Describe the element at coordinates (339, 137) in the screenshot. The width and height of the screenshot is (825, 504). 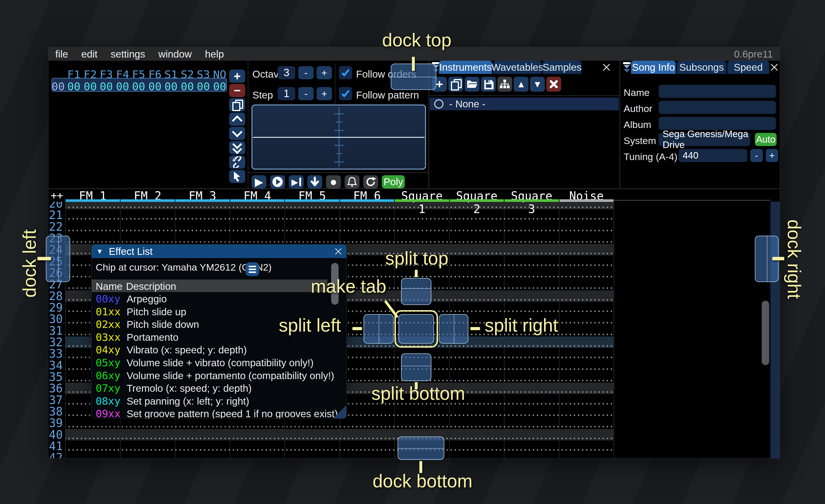
I see `oscilloscope` at that location.